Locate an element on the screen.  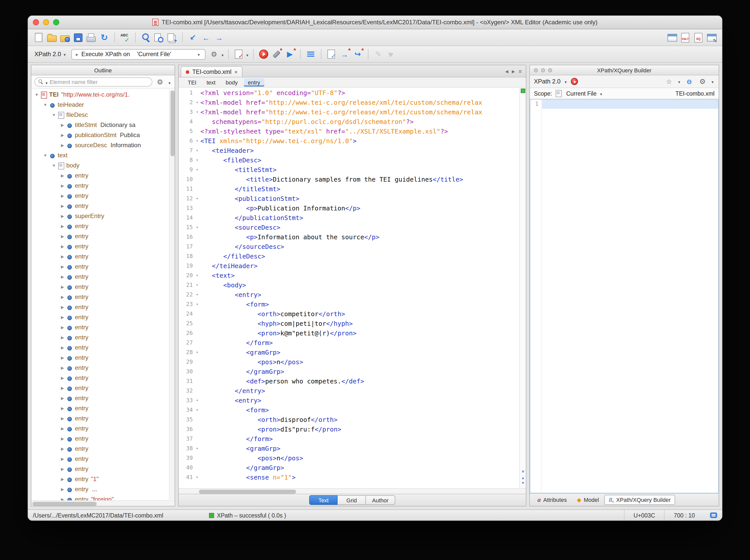
debug-scenario-icon: ▶ is located at coordinates (290, 54).